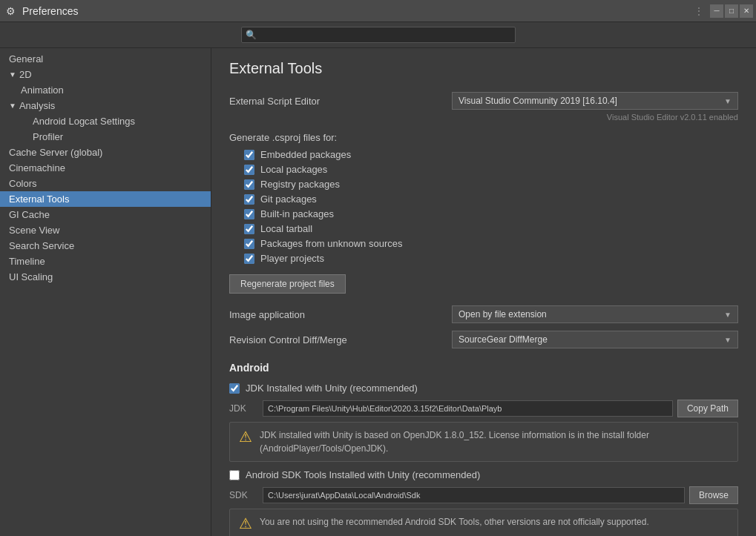 Image resolution: width=756 pixels, height=536 pixels. I want to click on sidebar-item-colors: Colors, so click(105, 184).